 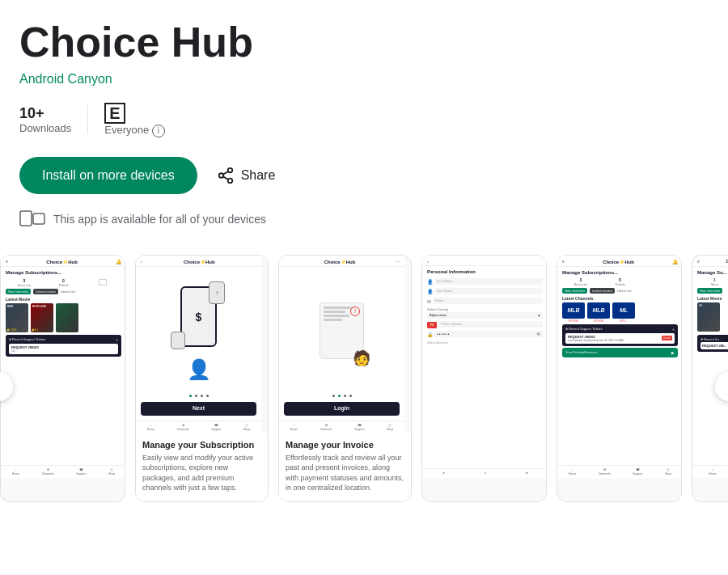 What do you see at coordinates (341, 345) in the screenshot?
I see `screenshot-img-3: Choice⚡Hub ··· !` at bounding box center [341, 345].